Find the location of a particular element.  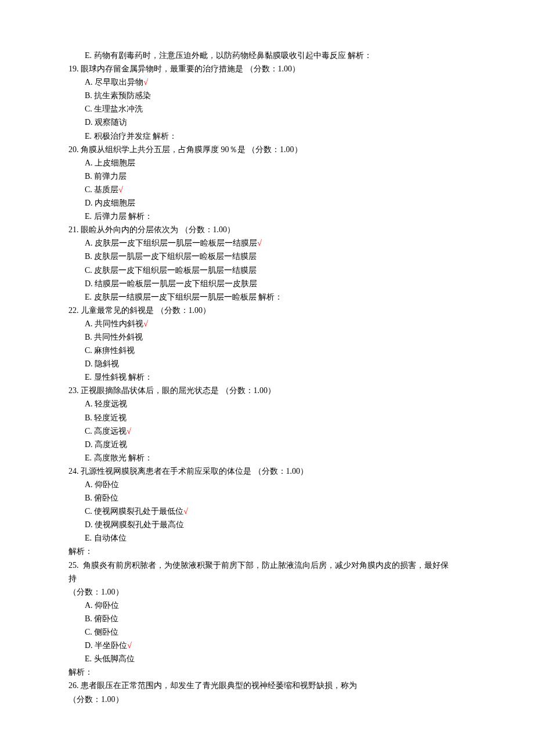

option-D: D. 结膜层一睑板层一肌层一皮下组织层一皮肤层 is located at coordinates (267, 283).